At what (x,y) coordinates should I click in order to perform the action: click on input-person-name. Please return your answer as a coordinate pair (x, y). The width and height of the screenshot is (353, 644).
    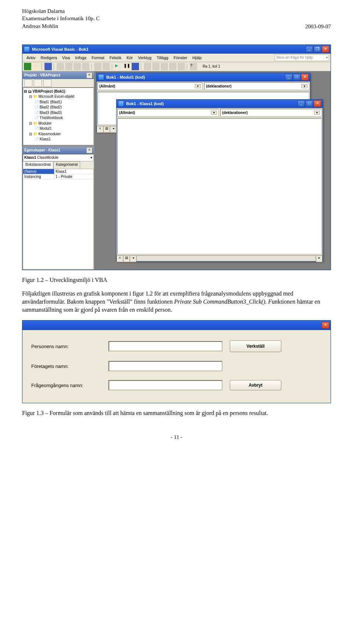
    Looking at the image, I should click on (165, 346).